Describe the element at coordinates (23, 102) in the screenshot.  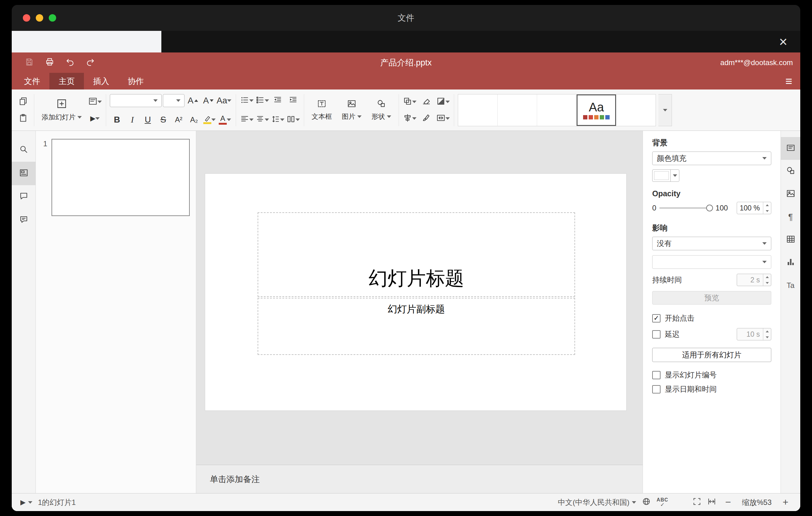
I see `copy-button` at that location.